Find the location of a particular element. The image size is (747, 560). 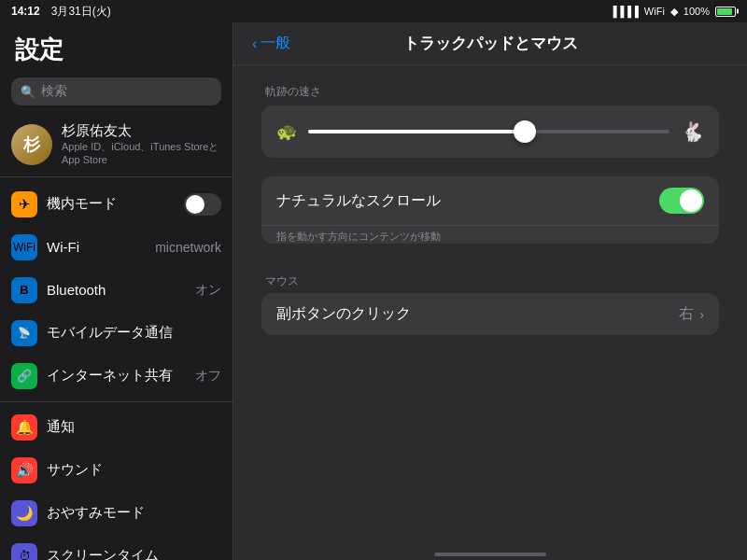

secondary-click-label: 副ボタンのクリック is located at coordinates (478, 314).